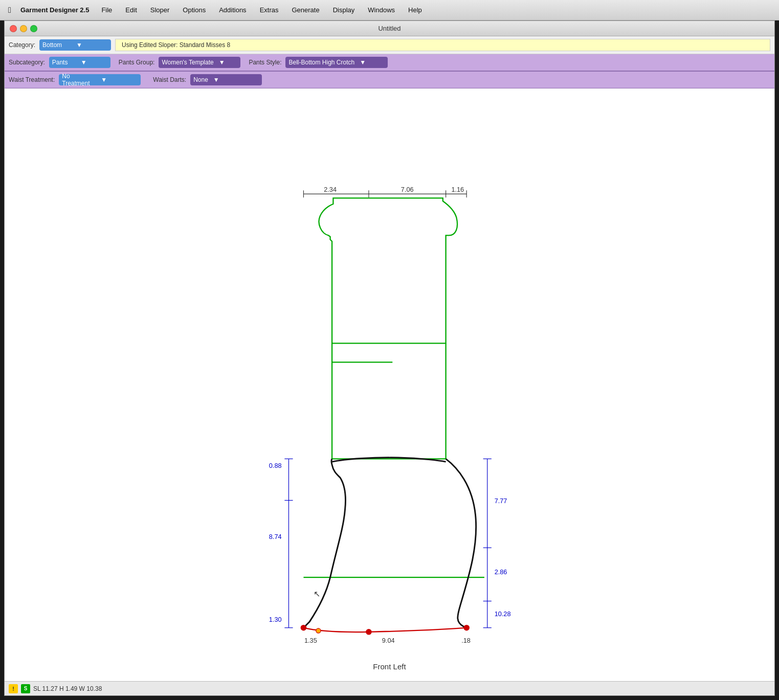 Image resolution: width=779 pixels, height=700 pixels. Describe the element at coordinates (226, 80) in the screenshot. I see `waist-darts-select: None ▼` at that location.